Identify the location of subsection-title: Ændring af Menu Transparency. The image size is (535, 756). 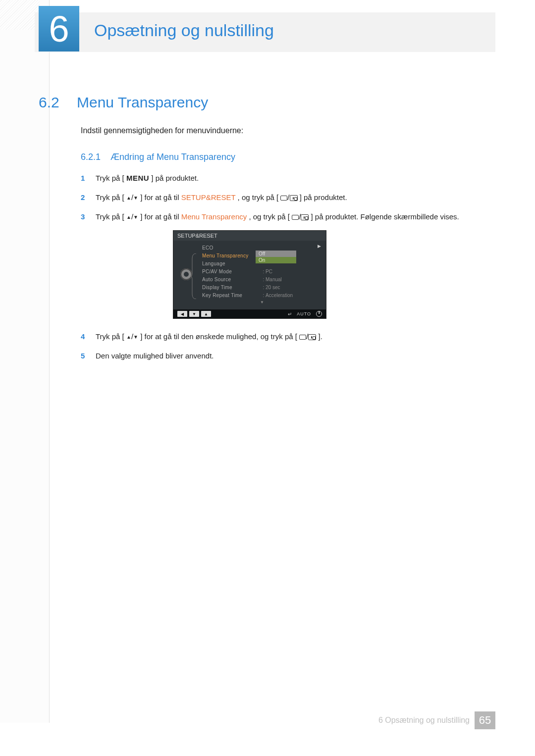
(173, 157).